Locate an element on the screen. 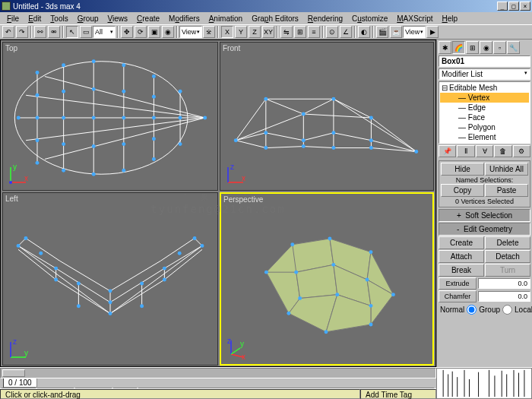 The height and width of the screenshot is (399, 532). menu-maxscript: MAXScript is located at coordinates (415, 18).